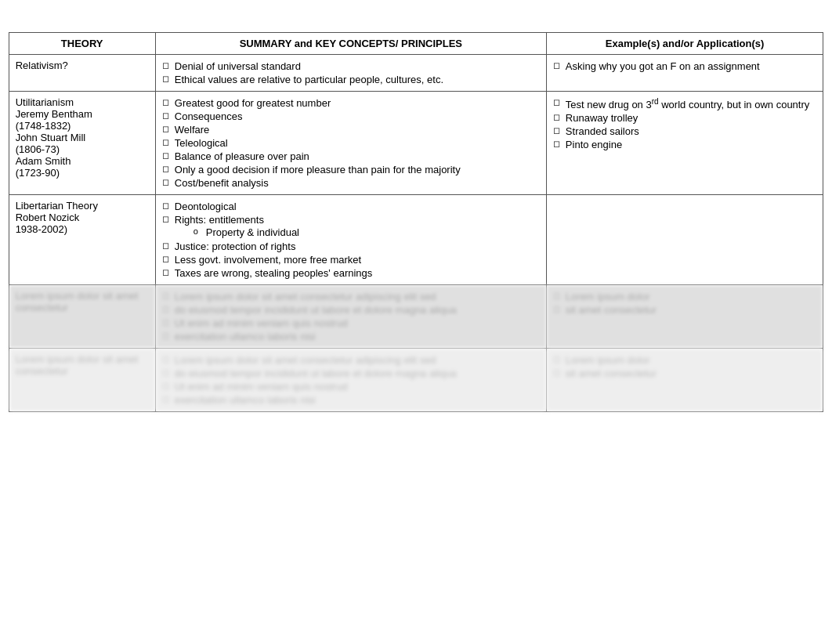 This screenshot has height=644, width=832. Describe the element at coordinates (685, 144) in the screenshot. I see `example-item: Pinto engine` at that location.